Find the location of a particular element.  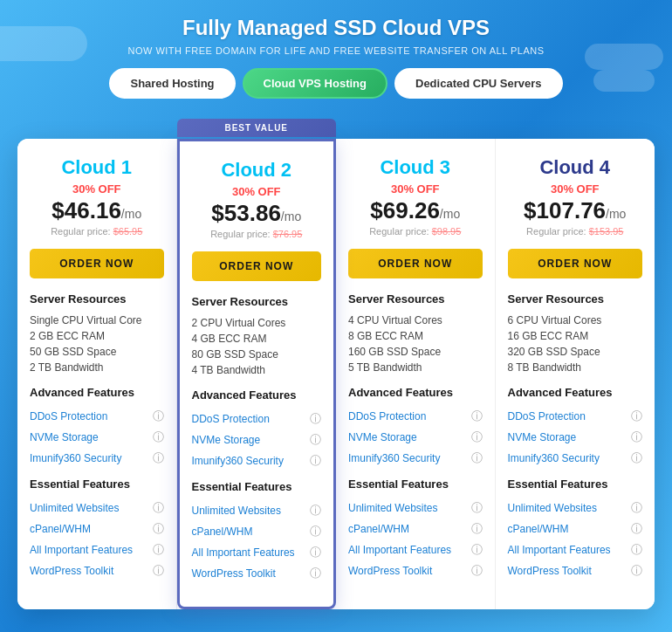

list-item: 5 TB Bandwidth is located at coordinates (415, 368).